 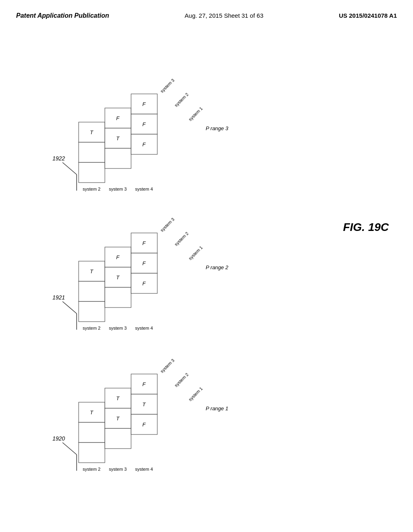 What do you see at coordinates (196, 253) in the screenshot?
I see `ylabel-s1-1921: system 1` at bounding box center [196, 253].